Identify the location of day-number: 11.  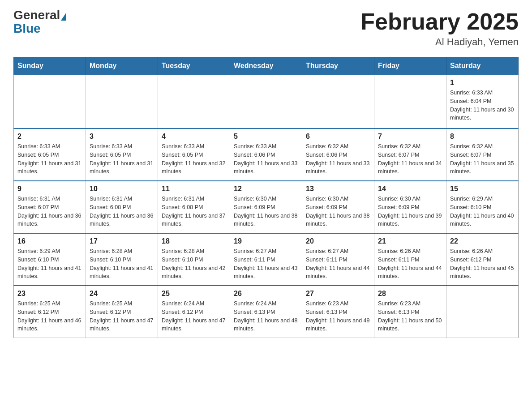
(194, 189).